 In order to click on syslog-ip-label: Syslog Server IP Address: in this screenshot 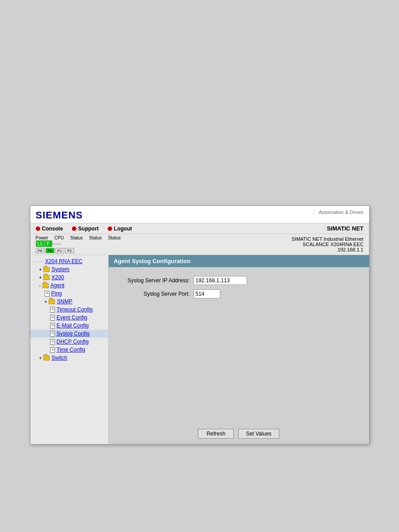, I will do `click(155, 281)`.